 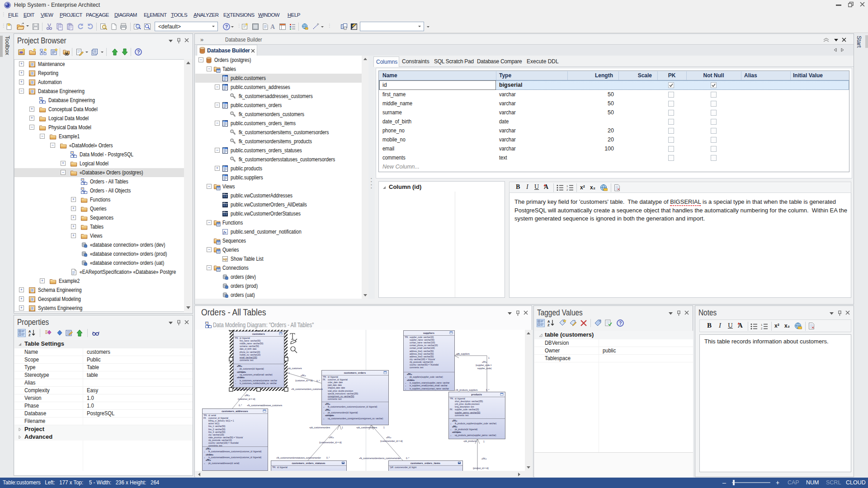 What do you see at coordinates (421, 362) in the screenshot?
I see `svg-text: zip_postcode: varchar(10)` at bounding box center [421, 362].